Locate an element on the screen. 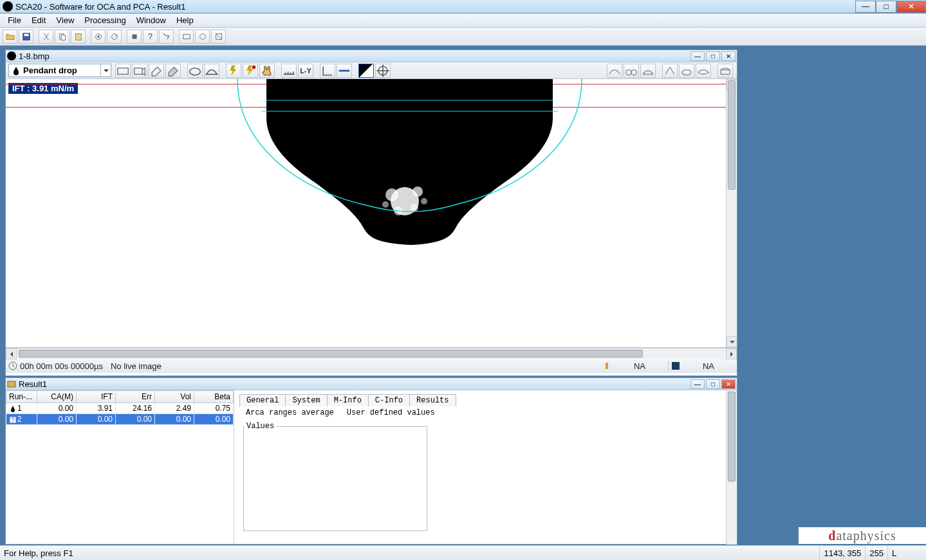  col-ift: IFT is located at coordinates (97, 397).